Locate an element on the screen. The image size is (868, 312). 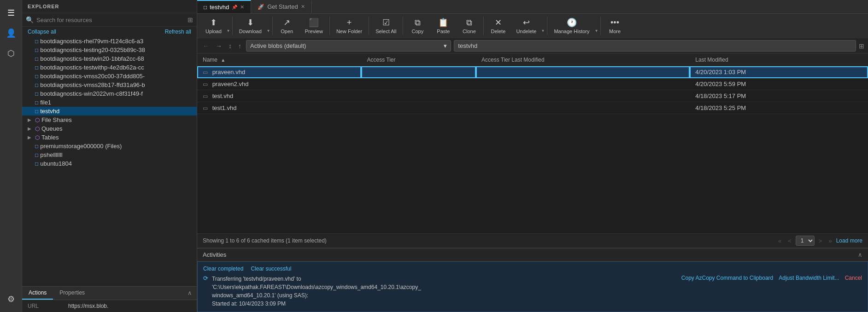
file-name-cell: ▭ praveen.vhd is located at coordinates (279, 72).